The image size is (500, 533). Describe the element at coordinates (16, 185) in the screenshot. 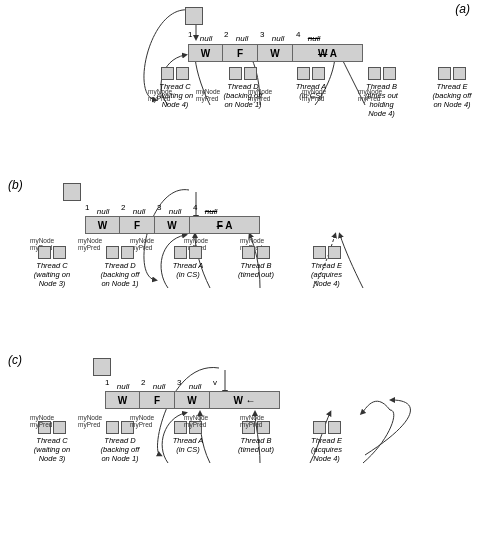

I see `section-b-label: (b)` at that location.